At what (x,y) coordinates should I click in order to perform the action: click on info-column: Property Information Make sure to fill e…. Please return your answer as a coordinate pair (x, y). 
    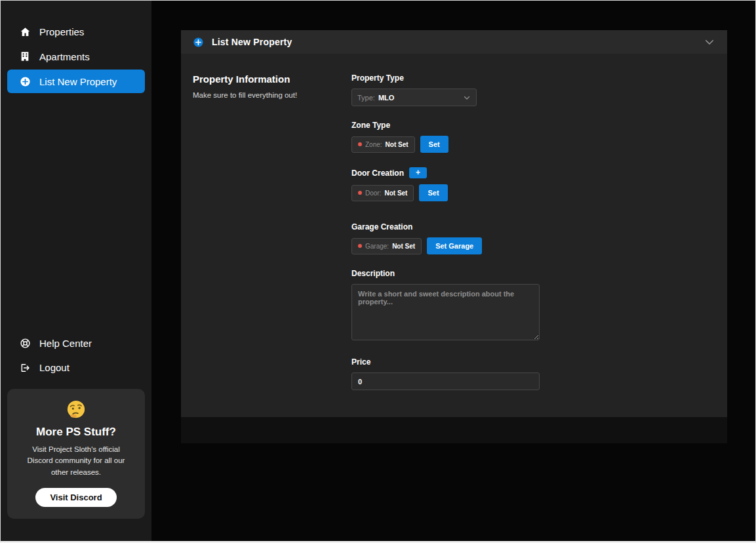
    Looking at the image, I should click on (272, 245).